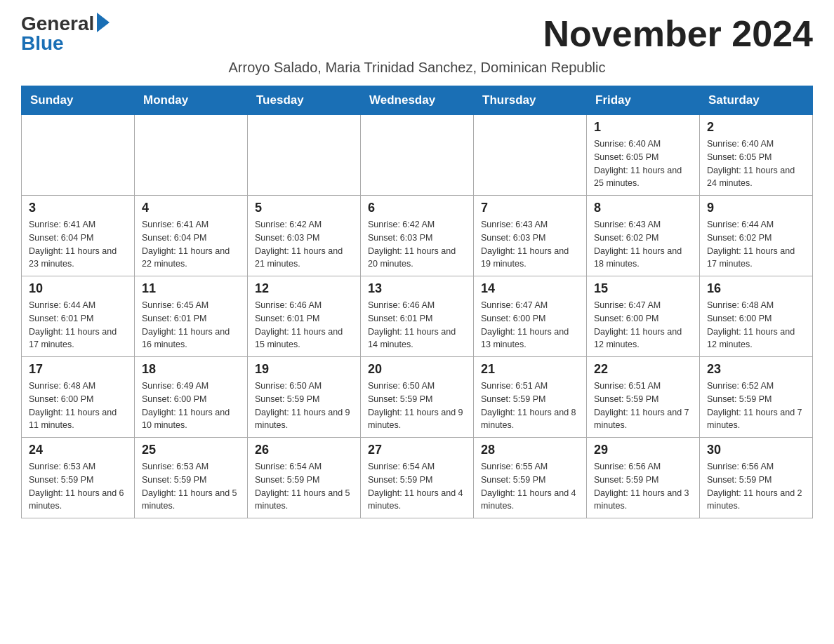 This screenshot has width=834, height=644. I want to click on col-saturday: Saturday, so click(757, 101).